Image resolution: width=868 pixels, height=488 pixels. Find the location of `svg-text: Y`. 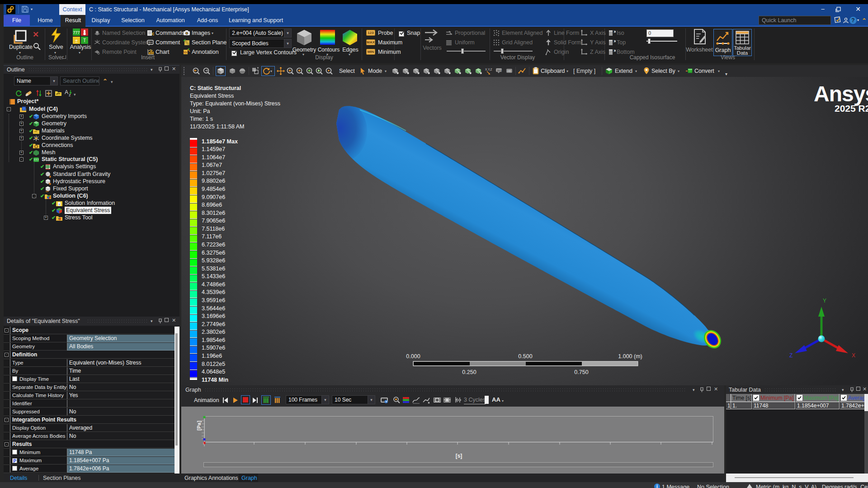

svg-text: Y is located at coordinates (825, 301).